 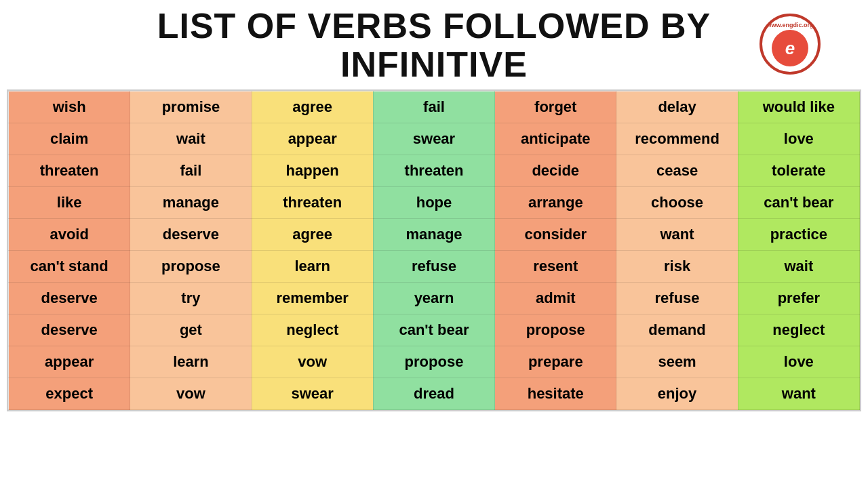 I want to click on table-cell: delay, so click(x=677, y=107).